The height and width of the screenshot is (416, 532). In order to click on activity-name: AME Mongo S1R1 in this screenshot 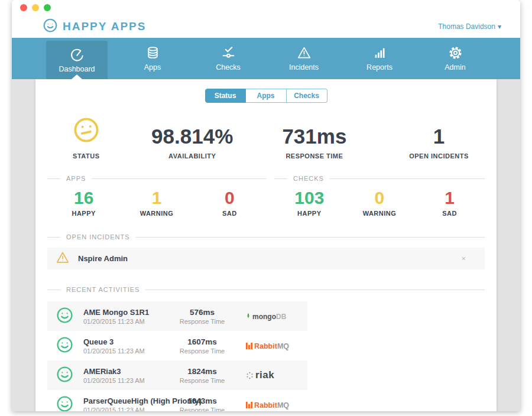, I will do `click(124, 312)`.